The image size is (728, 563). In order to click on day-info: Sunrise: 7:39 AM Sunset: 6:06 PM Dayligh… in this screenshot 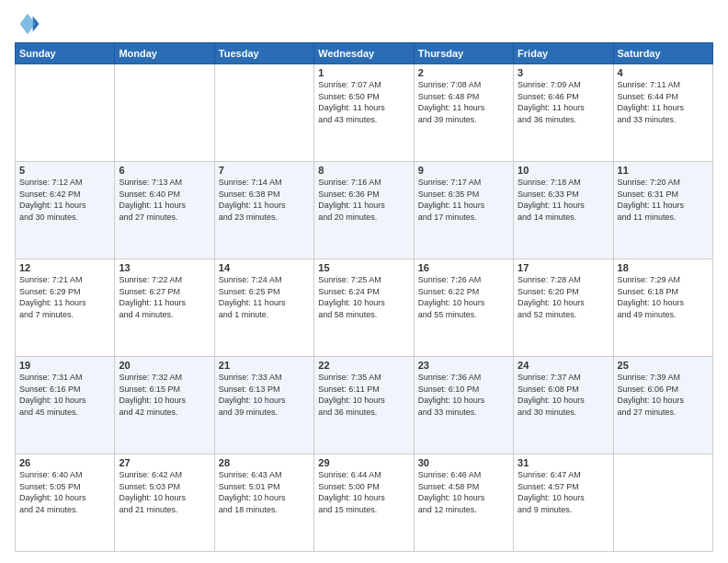, I will do `click(664, 395)`.